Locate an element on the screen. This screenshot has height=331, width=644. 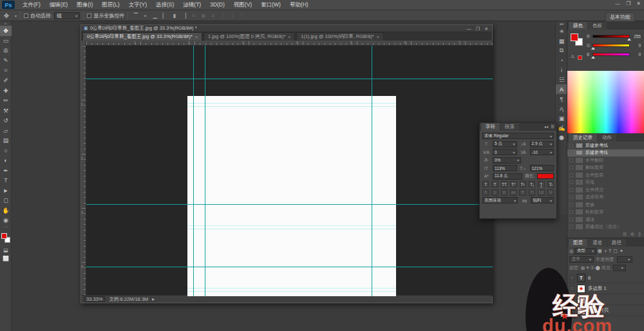
filter-type-icon: ◑ is located at coordinates (605, 251).